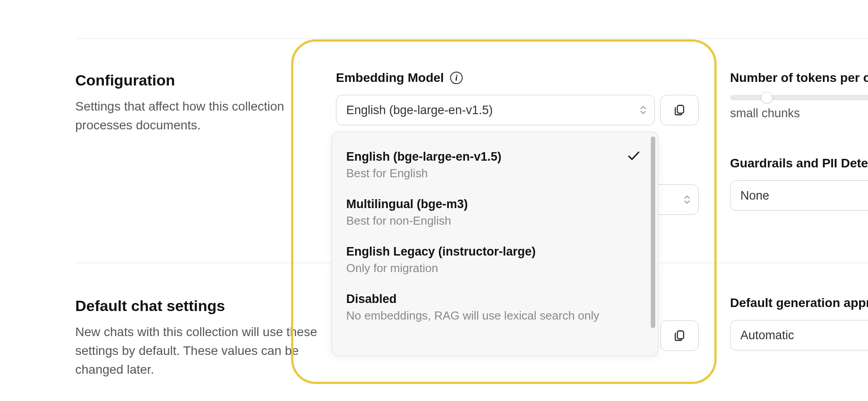  What do you see at coordinates (799, 78) in the screenshot?
I see `tokens-label-text: Number of tokens per ch` at bounding box center [799, 78].